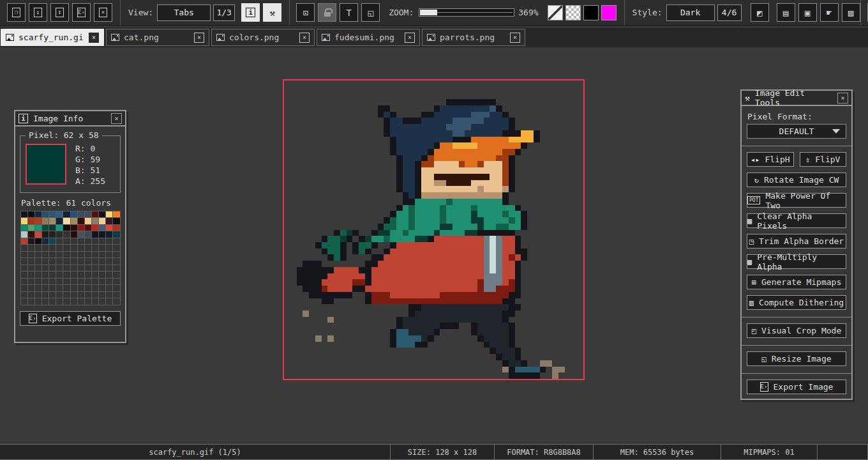 Image resolution: width=868 pixels, height=460 pixels. What do you see at coordinates (140, 13) in the screenshot?
I see `view-label: View:` at bounding box center [140, 13].